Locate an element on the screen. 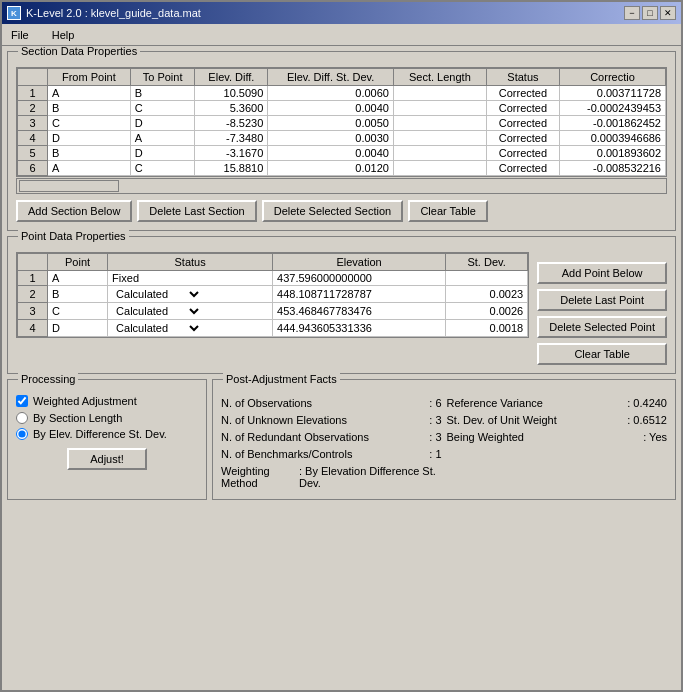 The image size is (683, 692). col-header-to: To Point is located at coordinates (162, 78).